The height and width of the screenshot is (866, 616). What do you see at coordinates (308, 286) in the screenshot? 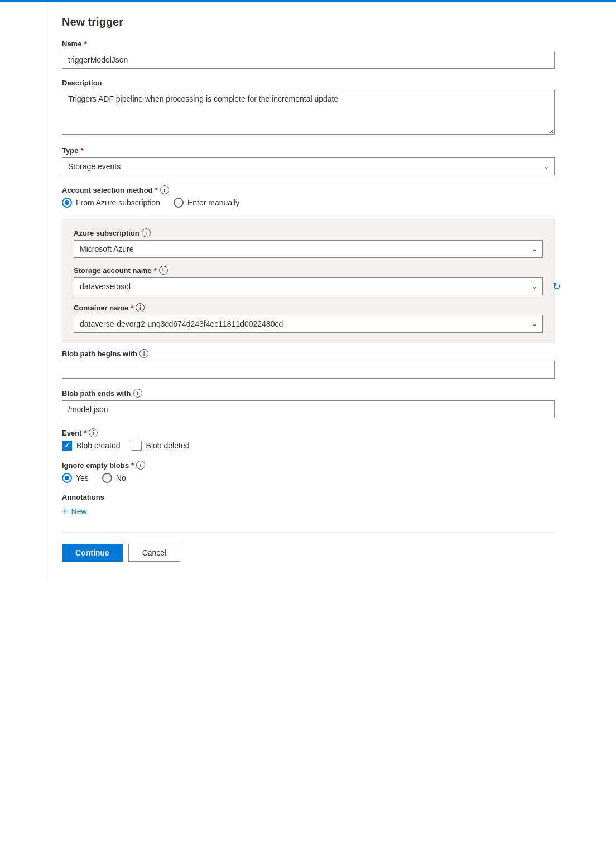
I see `storage-account-wrapper: dataversetosql ⌄ ↻` at bounding box center [308, 286].